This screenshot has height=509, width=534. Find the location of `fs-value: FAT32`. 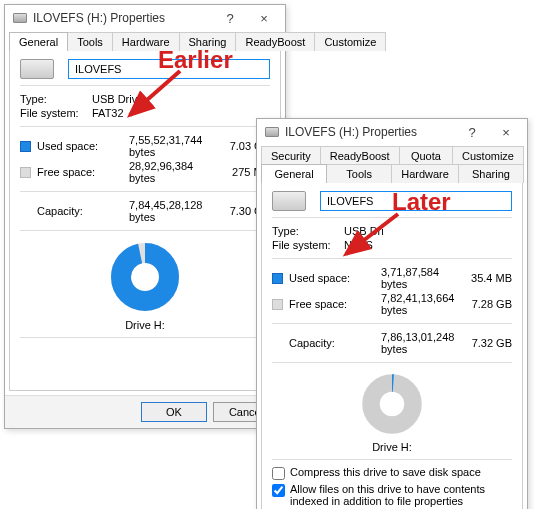

fs-value: FAT32 is located at coordinates (108, 113).